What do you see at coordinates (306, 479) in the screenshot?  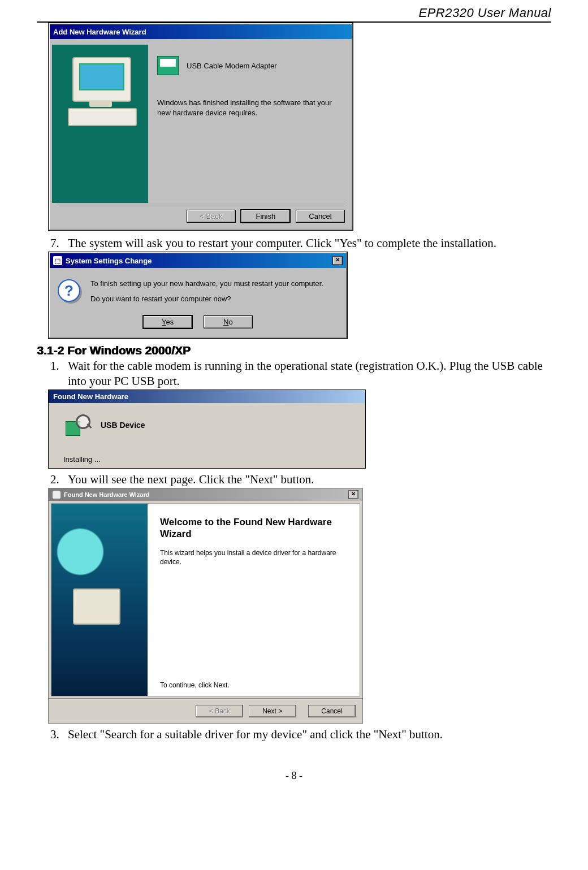 I see `step-2: You will see the next page. Click the "N…` at bounding box center [306, 479].